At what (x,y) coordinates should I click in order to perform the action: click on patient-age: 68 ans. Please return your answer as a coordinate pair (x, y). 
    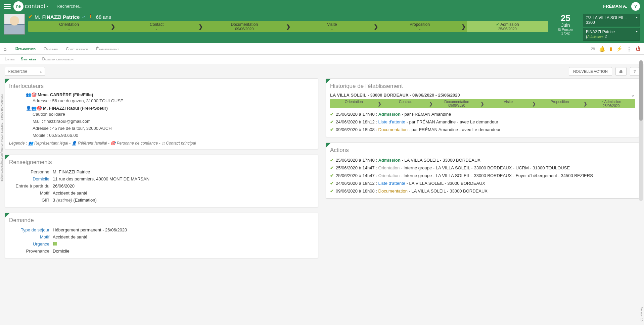
    Looking at the image, I should click on (103, 17).